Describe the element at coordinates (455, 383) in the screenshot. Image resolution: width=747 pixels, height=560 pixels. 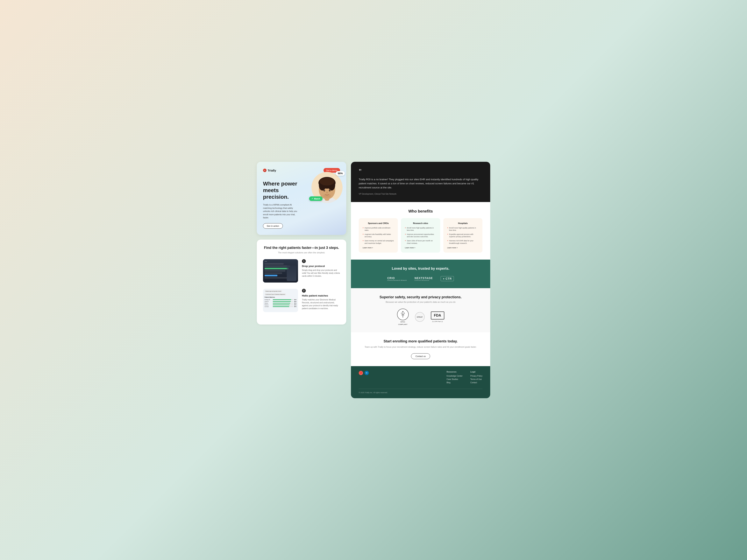
I see `blog-link: Blog` at that location.